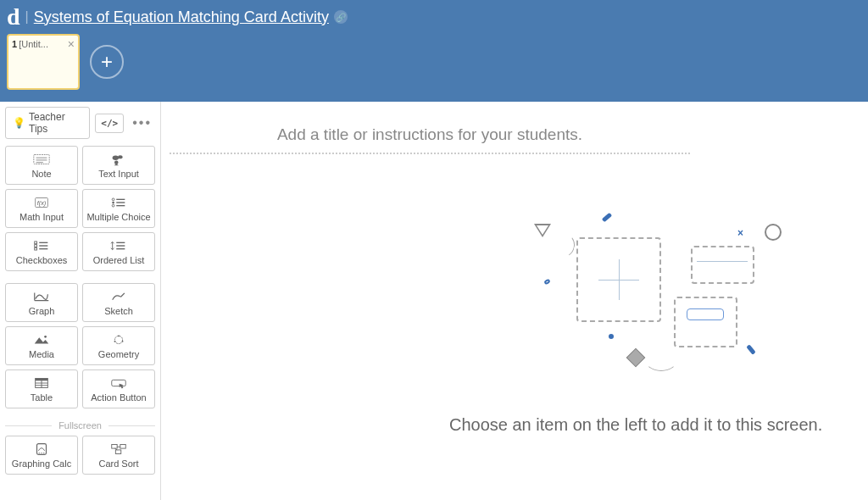  Describe the element at coordinates (42, 165) in the screenshot. I see `component-note: Note` at that location.